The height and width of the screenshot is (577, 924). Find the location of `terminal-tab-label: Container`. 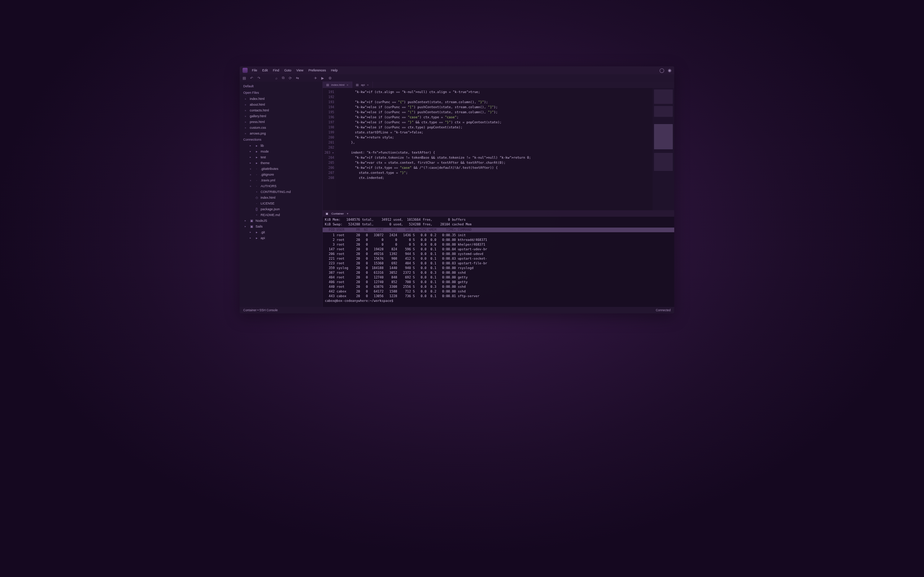

terminal-tab-label: Container is located at coordinates (338, 214).